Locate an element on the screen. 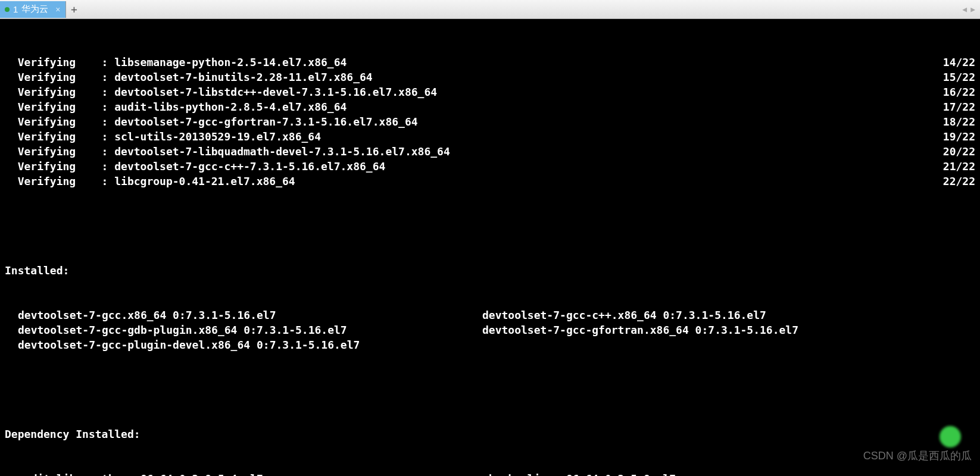 The image size is (980, 476). tab-nav: ◀ ▶ is located at coordinates (969, 10).